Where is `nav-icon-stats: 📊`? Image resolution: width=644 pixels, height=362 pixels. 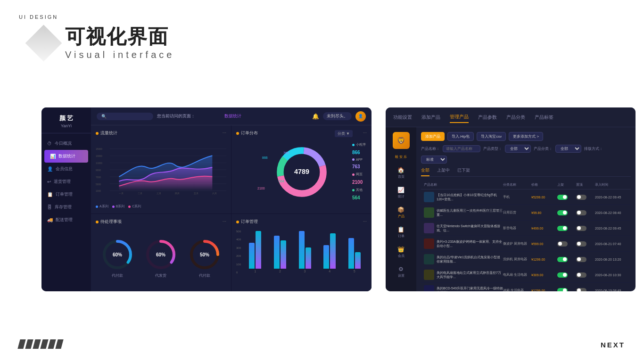 nav-icon-stats: 📊 is located at coordinates (53, 156).